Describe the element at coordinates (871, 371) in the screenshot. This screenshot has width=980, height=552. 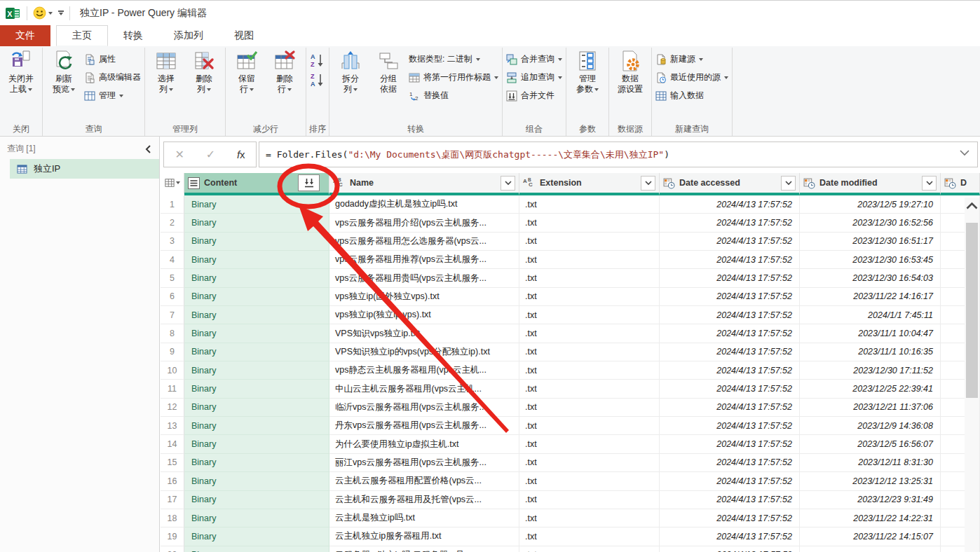
I see `date-modified-cell: 2023/12/30 17:11:52` at that location.